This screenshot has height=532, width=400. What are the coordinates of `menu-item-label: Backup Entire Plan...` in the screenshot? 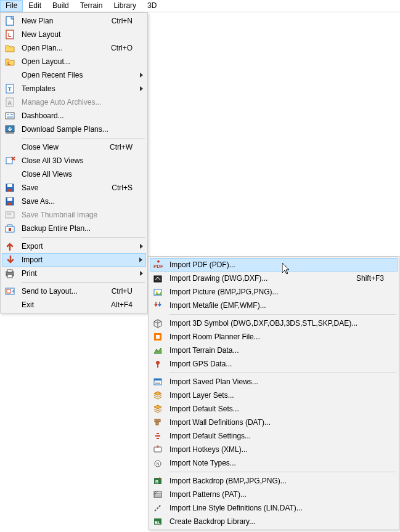 It's located at (78, 228).